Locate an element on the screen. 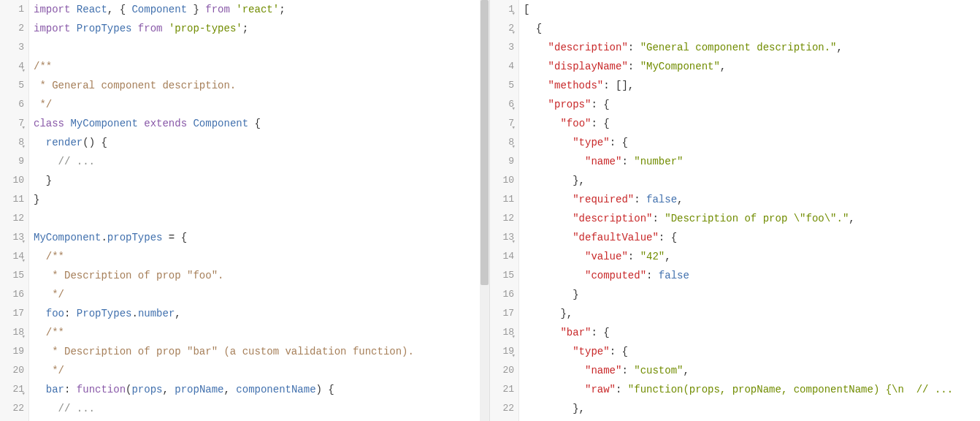 The width and height of the screenshot is (980, 421). code-line: "name": "number" is located at coordinates (752, 162).